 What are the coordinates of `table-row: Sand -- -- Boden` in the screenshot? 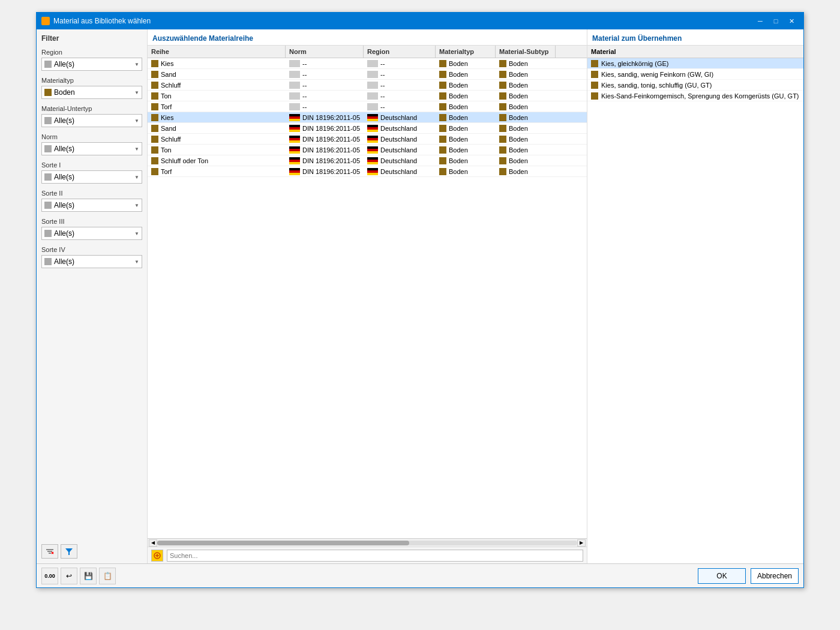 It's located at (367, 74).